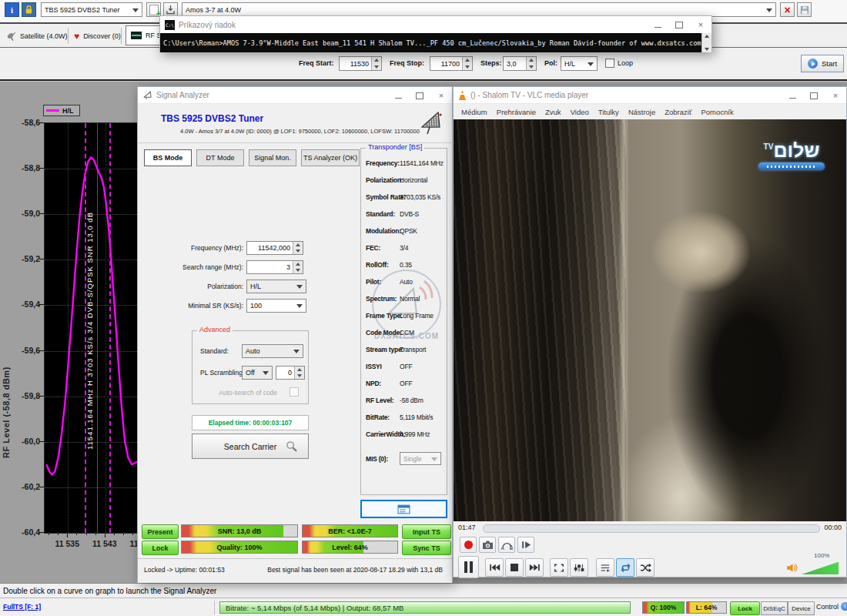 Image resolution: width=847 pixels, height=616 pixels. Describe the element at coordinates (701, 25) in the screenshot. I see `cmd-close-button: ×` at that location.